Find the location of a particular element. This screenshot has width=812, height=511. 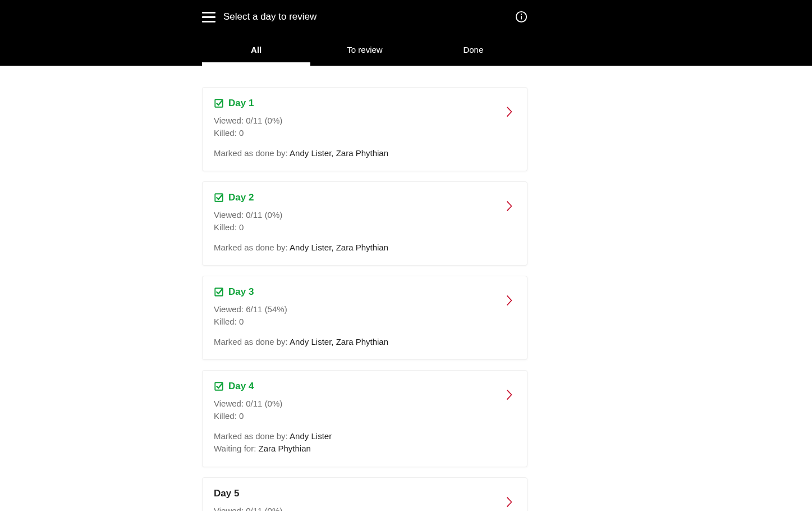

day-title-row: Day 3 is located at coordinates (365, 292).